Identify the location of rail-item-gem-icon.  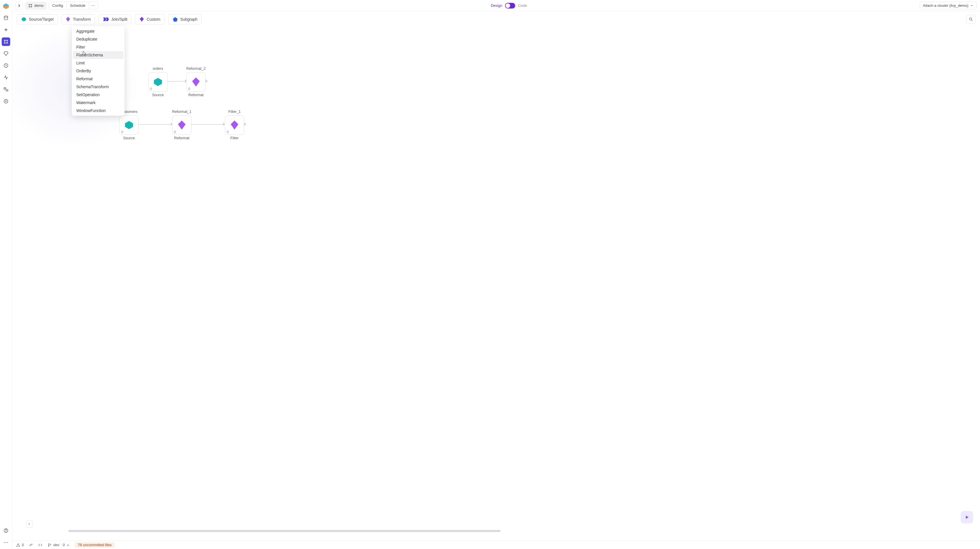
(6, 54).